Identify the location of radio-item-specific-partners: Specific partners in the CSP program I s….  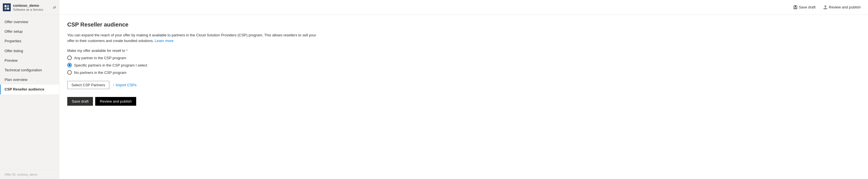
(464, 65).